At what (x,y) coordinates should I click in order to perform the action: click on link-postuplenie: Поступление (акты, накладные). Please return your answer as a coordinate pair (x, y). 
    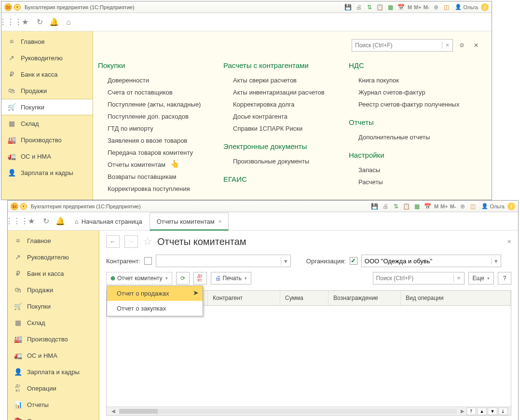
    Looking at the image, I should click on (153, 104).